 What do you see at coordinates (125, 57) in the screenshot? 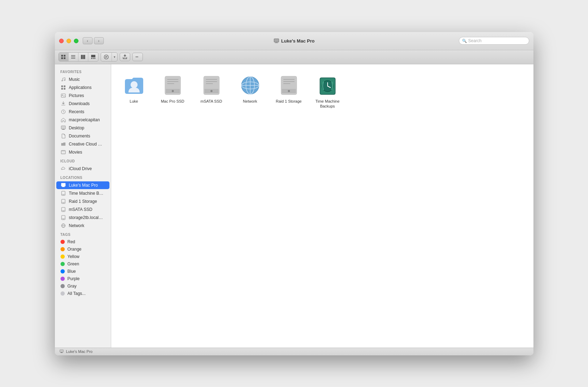
I see `share-button` at bounding box center [125, 57].